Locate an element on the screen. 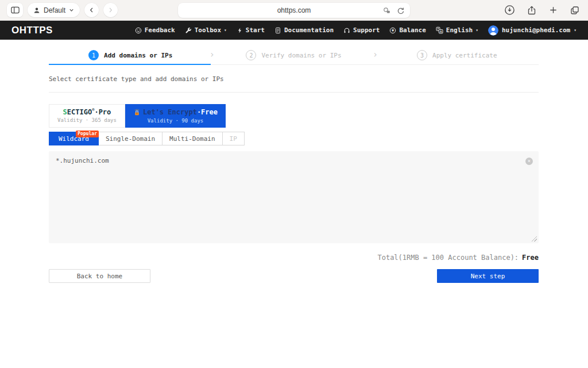  back-button is located at coordinates (92, 10).